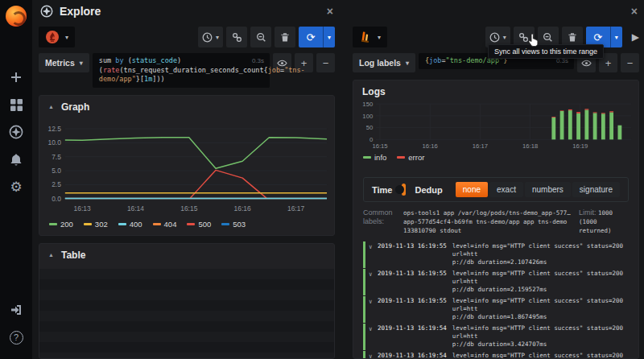  I want to click on datasource-picker-loki: ▾, so click(370, 37).